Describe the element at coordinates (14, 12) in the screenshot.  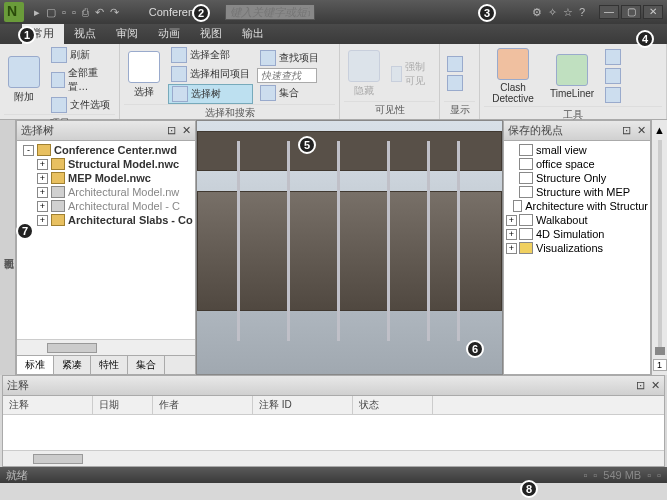
I see `app-logo` at that location.